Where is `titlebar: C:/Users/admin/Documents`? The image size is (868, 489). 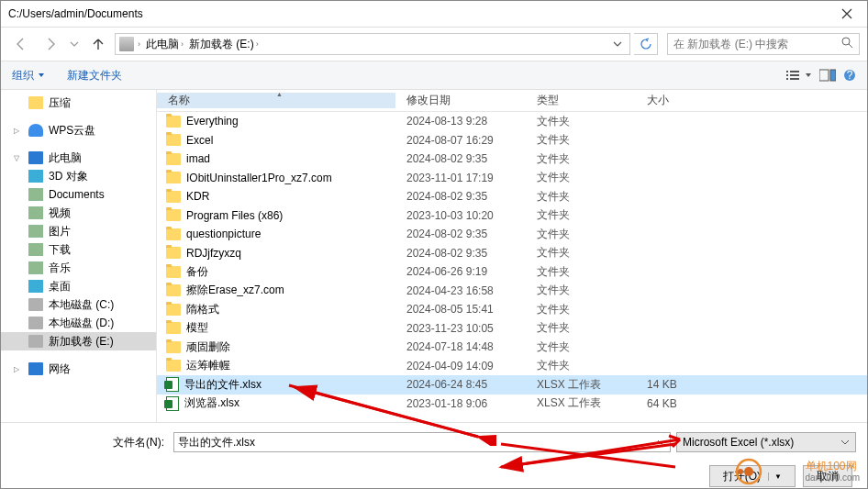 titlebar: C:/Users/admin/Documents is located at coordinates (434, 15).